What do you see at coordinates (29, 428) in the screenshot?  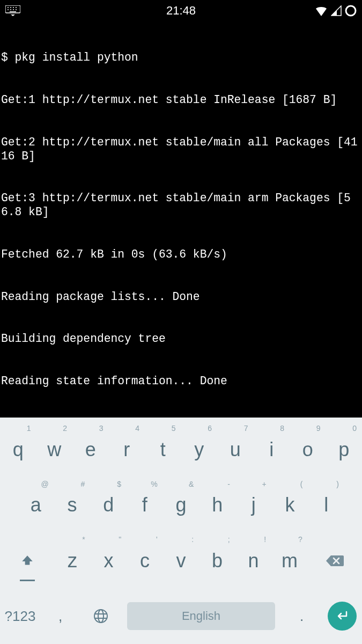 I see `key-hint: 1` at bounding box center [29, 428].